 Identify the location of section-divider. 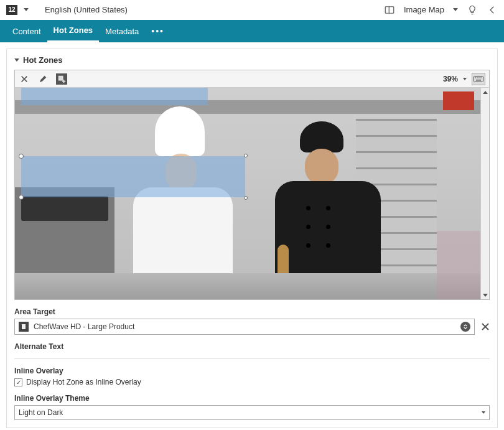
(252, 358).